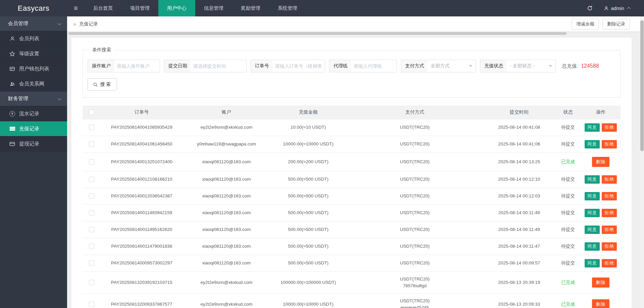 This screenshot has width=644, height=308. Describe the element at coordinates (585, 24) in the screenshot. I see `adjust-balance-button: 增减余额` at that location.